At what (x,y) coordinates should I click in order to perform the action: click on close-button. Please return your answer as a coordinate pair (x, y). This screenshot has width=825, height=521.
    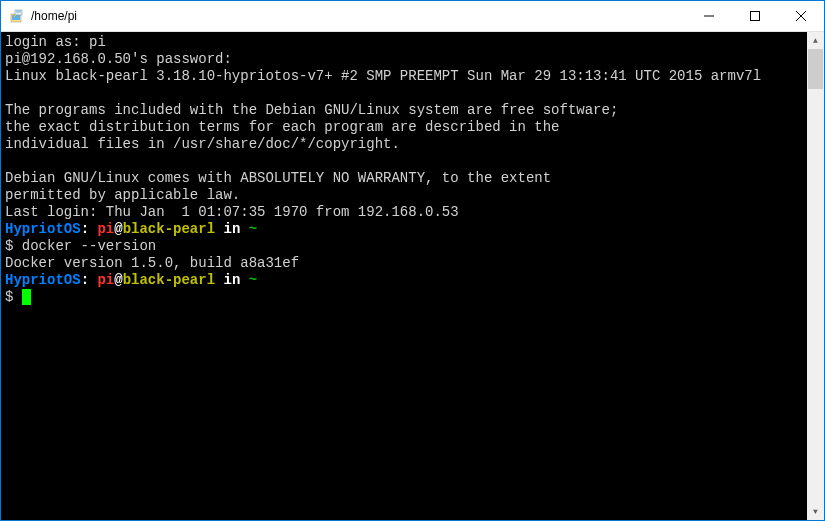
    Looking at the image, I should click on (801, 16).